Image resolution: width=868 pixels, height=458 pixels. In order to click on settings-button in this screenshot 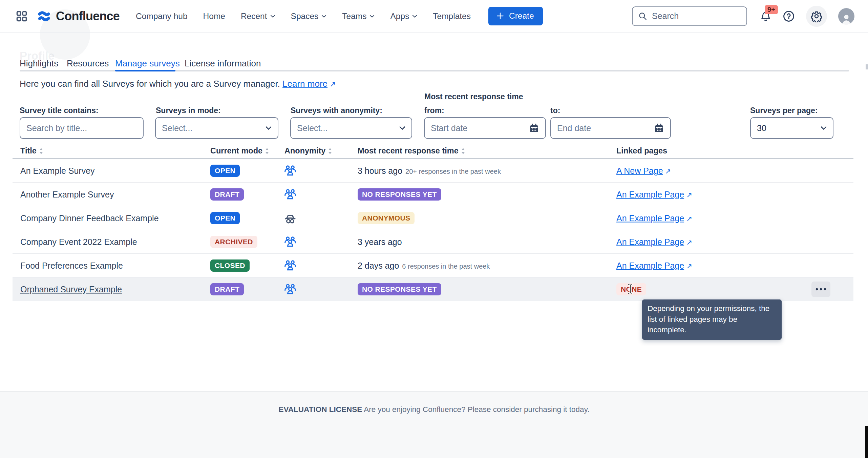, I will do `click(817, 16)`.